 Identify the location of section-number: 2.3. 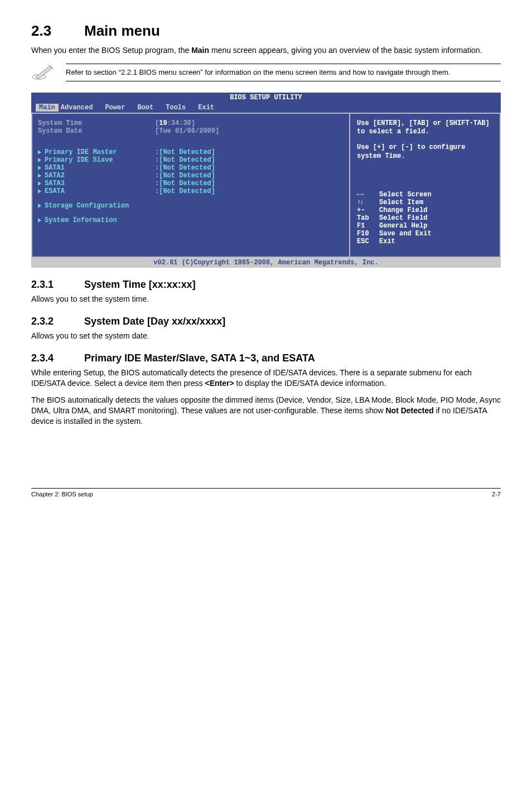
(58, 31).